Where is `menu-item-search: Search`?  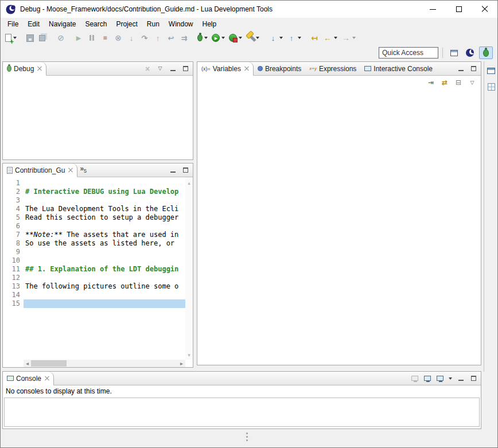 menu-item-search: Search is located at coordinates (96, 24).